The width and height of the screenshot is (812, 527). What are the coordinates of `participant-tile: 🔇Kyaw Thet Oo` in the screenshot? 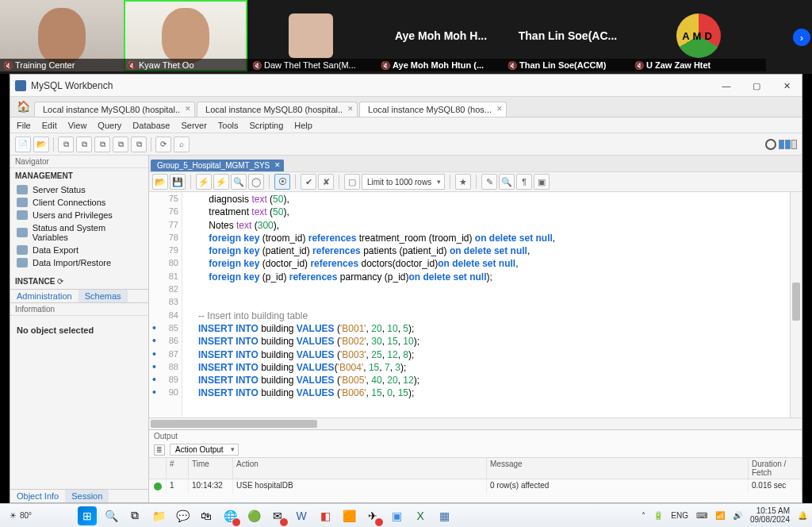 It's located at (186, 36).